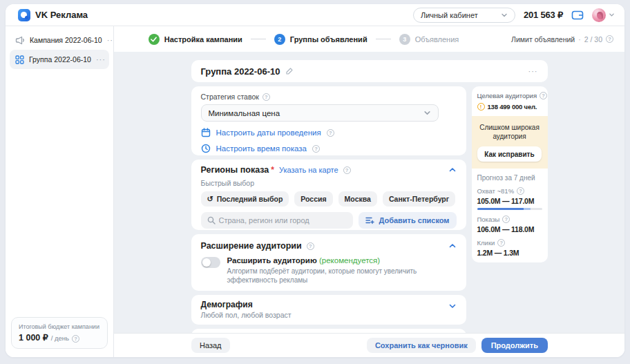 This screenshot has width=630, height=364. Describe the element at coordinates (513, 106) in the screenshot. I see `audience-size: 138 499 000 чел.` at that location.